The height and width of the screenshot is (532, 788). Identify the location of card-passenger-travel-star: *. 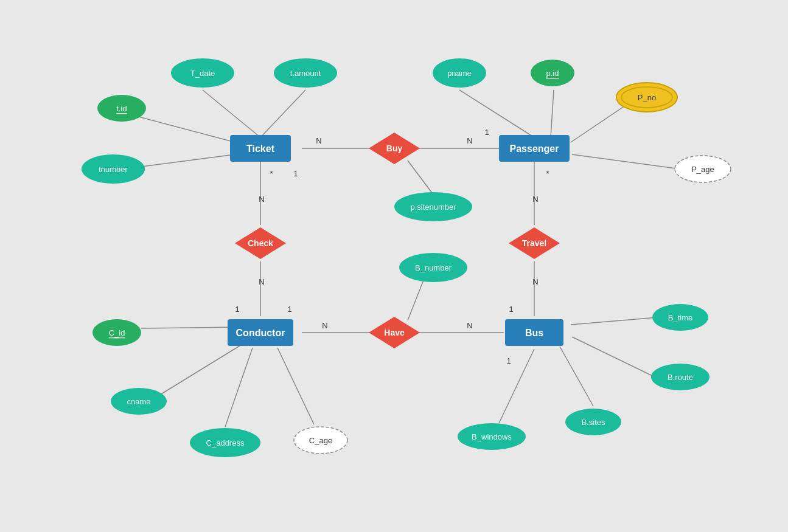
(548, 174).